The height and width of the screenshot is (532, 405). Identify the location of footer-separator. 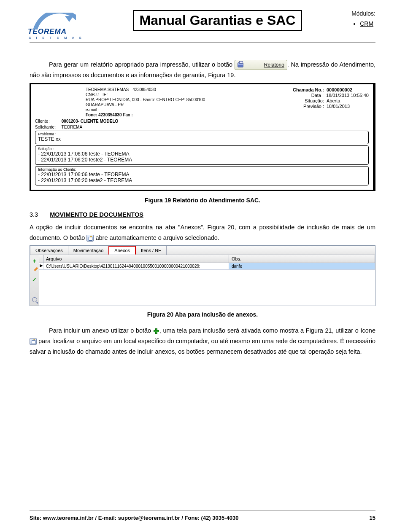
(202, 510).